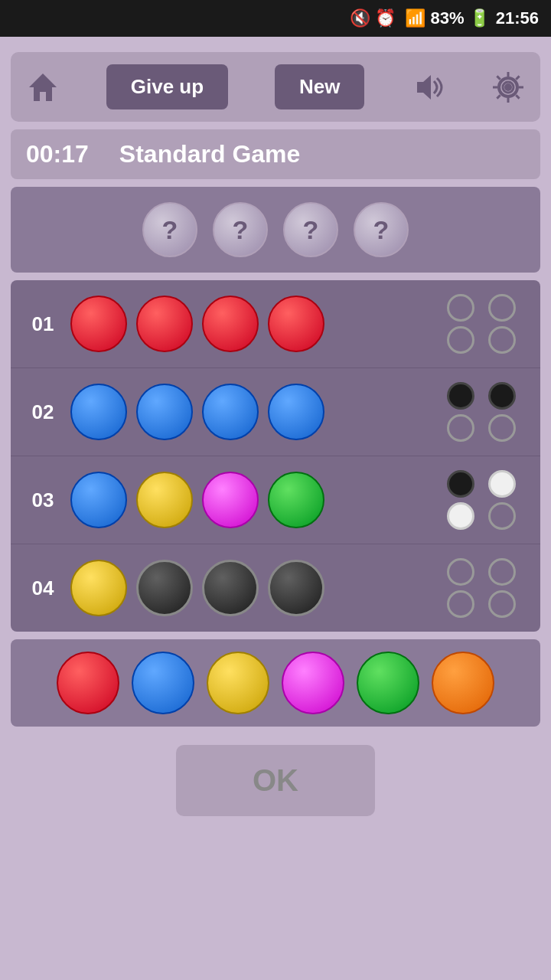  I want to click on palette-yellow, so click(238, 683).